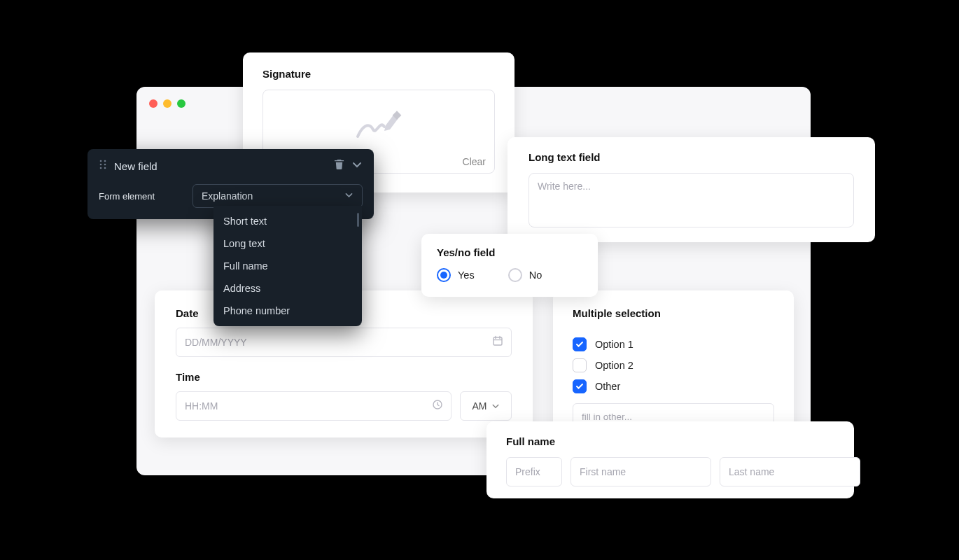 The image size is (959, 560). Describe the element at coordinates (673, 314) in the screenshot. I see `multi-title: Multiple selection` at that location.